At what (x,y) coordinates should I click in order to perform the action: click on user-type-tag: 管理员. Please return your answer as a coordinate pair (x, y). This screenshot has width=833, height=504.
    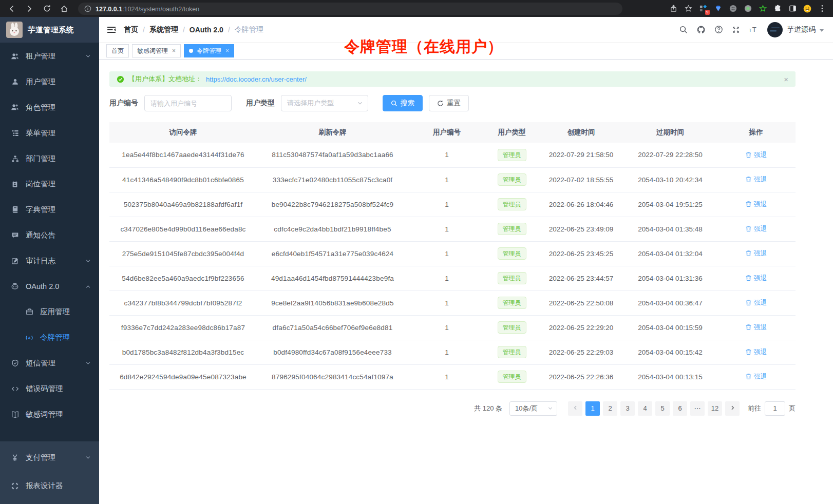
    Looking at the image, I should click on (512, 204).